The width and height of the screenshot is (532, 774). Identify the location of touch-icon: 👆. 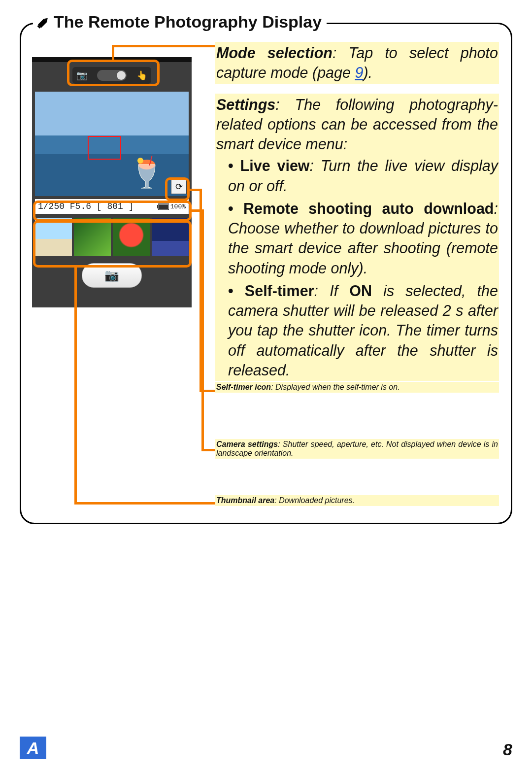
(142, 75).